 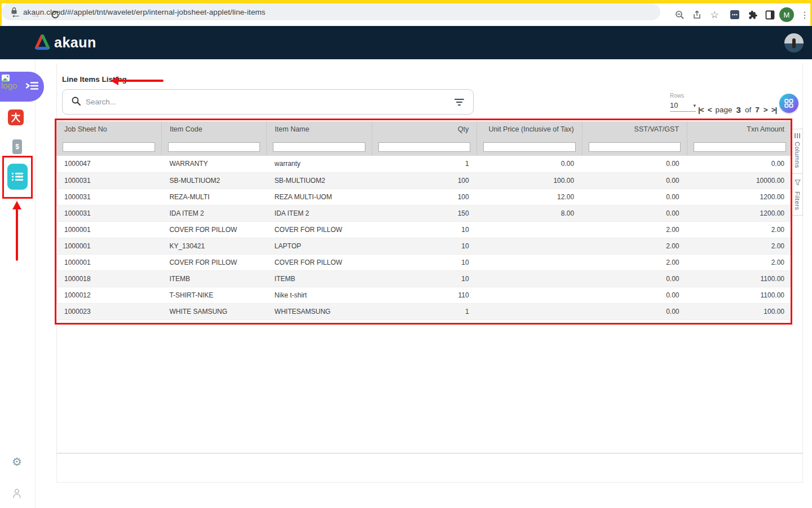 What do you see at coordinates (787, 15) in the screenshot?
I see `browser-profile-avatar: M` at bounding box center [787, 15].